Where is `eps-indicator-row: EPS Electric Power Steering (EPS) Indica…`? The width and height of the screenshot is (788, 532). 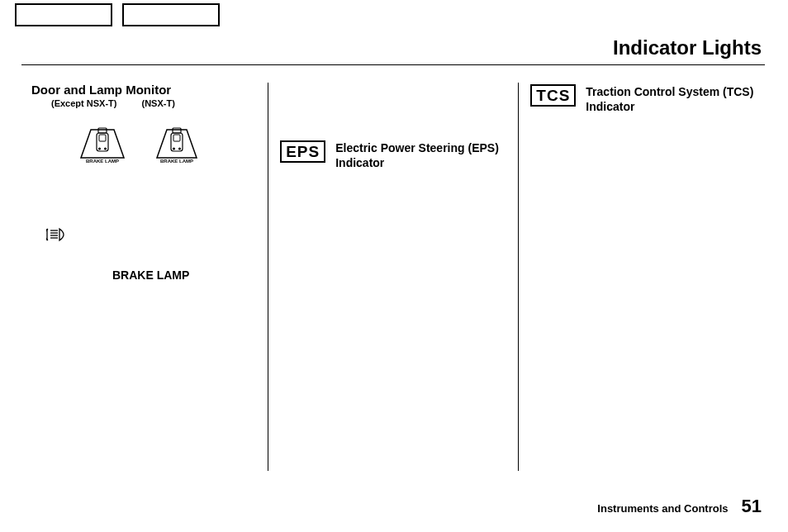
eps-indicator-row: EPS Electric Power Steering (EPS) Indica… is located at coordinates (397, 155).